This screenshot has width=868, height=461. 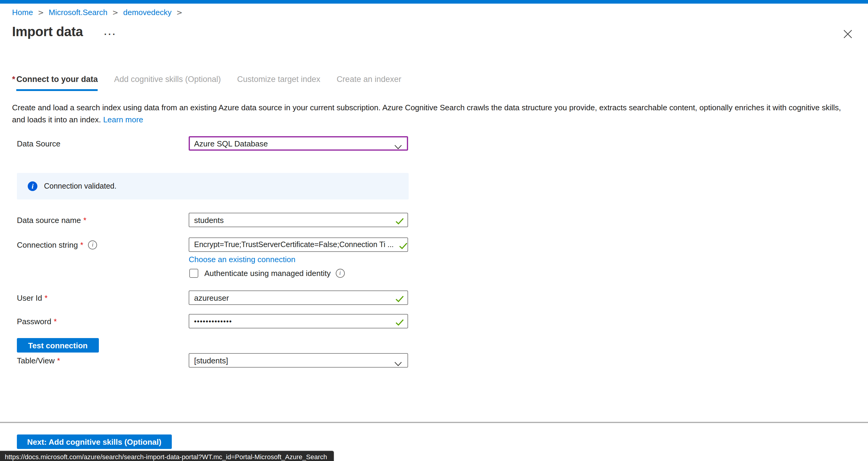 I want to click on user-id-input, so click(x=299, y=298).